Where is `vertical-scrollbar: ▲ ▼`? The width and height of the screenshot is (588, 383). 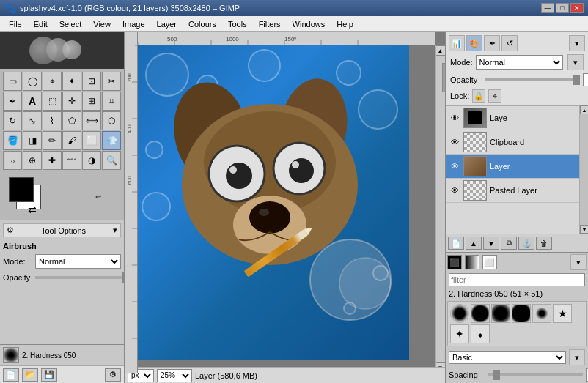 vertical-scrollbar: ▲ ▼ is located at coordinates (440, 209).